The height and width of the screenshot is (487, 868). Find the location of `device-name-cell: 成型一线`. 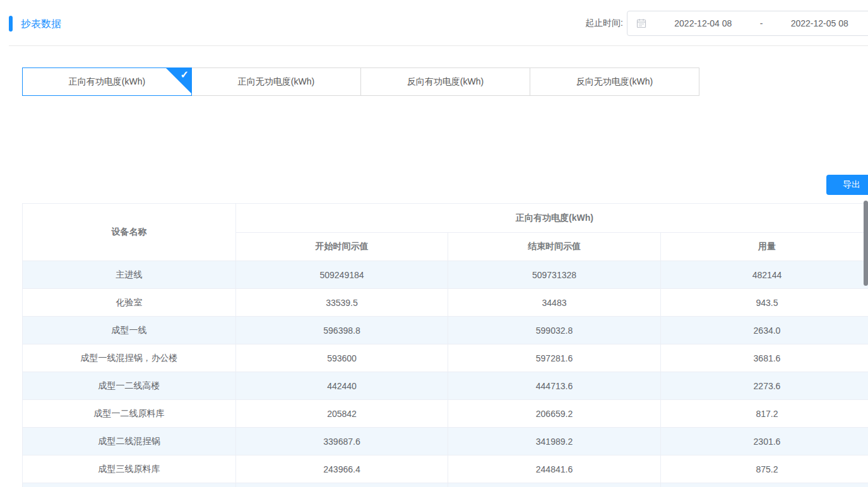

device-name-cell: 成型一线 is located at coordinates (129, 331).